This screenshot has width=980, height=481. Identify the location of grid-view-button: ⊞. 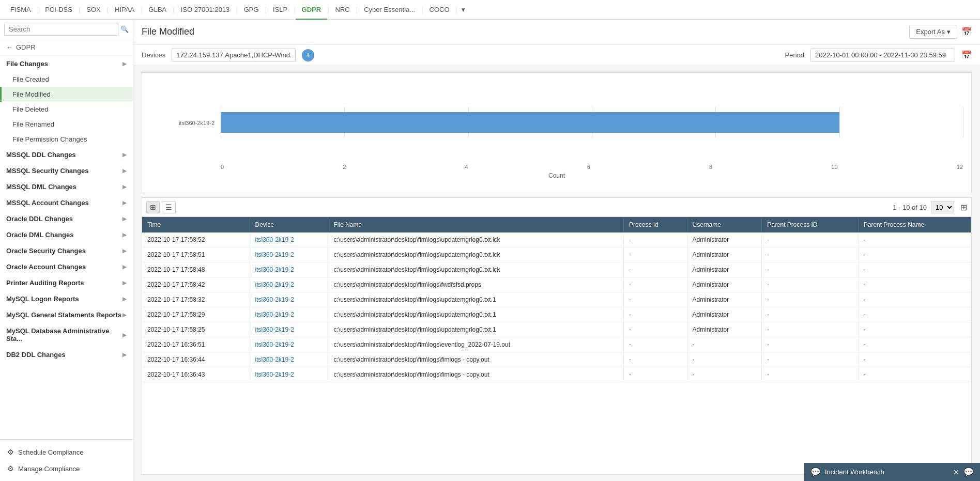
(153, 207).